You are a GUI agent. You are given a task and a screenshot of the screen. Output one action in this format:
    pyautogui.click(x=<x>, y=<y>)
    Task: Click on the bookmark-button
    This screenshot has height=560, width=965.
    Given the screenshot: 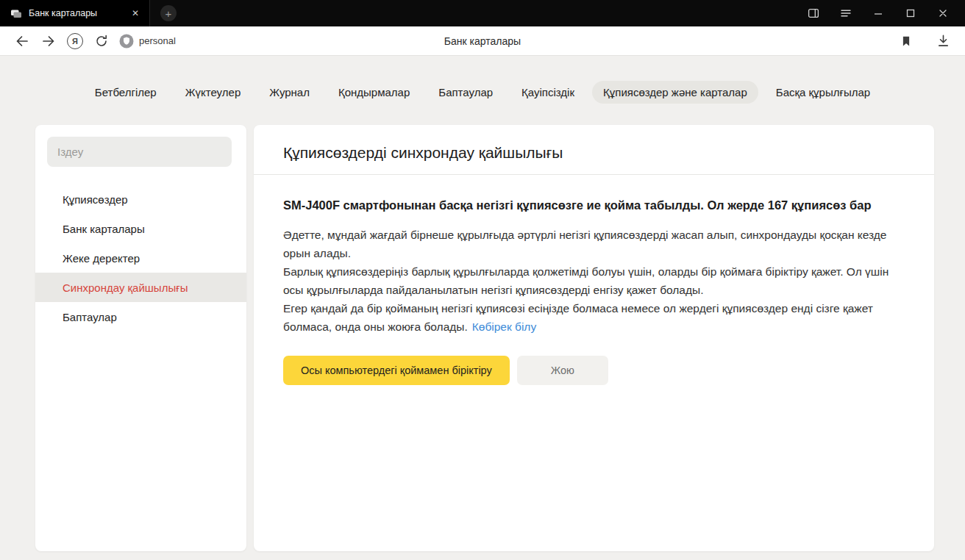 What is the action you would take?
    pyautogui.click(x=906, y=41)
    